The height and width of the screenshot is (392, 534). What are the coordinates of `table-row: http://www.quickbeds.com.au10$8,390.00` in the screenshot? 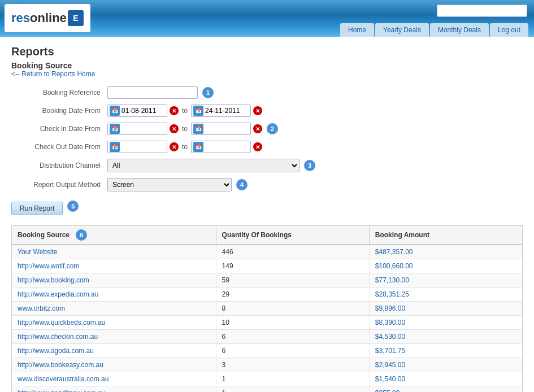 It's located at (267, 323).